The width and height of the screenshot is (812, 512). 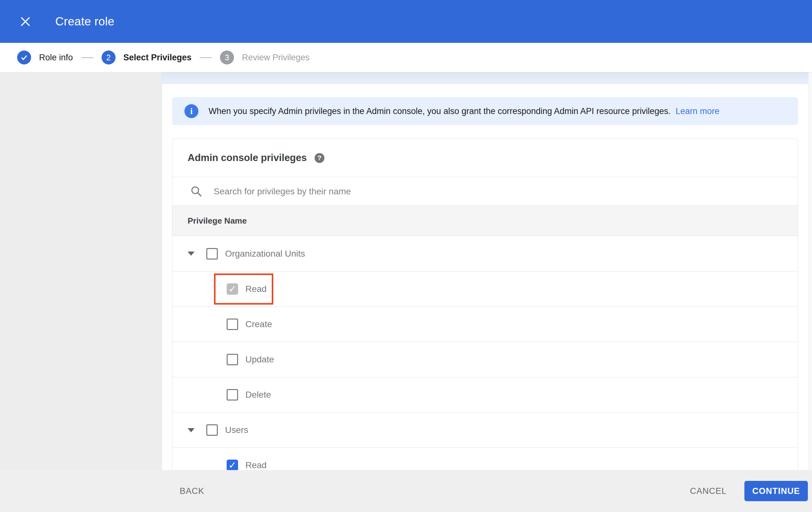 I want to click on step-number: 3, so click(x=227, y=57).